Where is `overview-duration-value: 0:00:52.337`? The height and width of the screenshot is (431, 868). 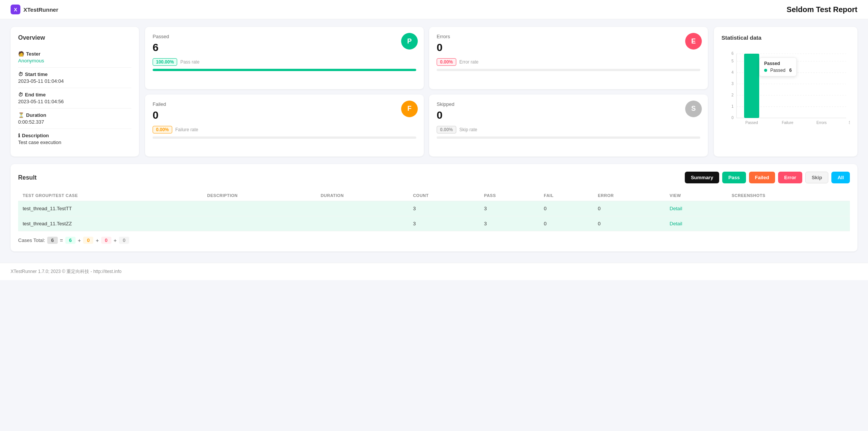
overview-duration-value: 0:00:52.337 is located at coordinates (75, 122).